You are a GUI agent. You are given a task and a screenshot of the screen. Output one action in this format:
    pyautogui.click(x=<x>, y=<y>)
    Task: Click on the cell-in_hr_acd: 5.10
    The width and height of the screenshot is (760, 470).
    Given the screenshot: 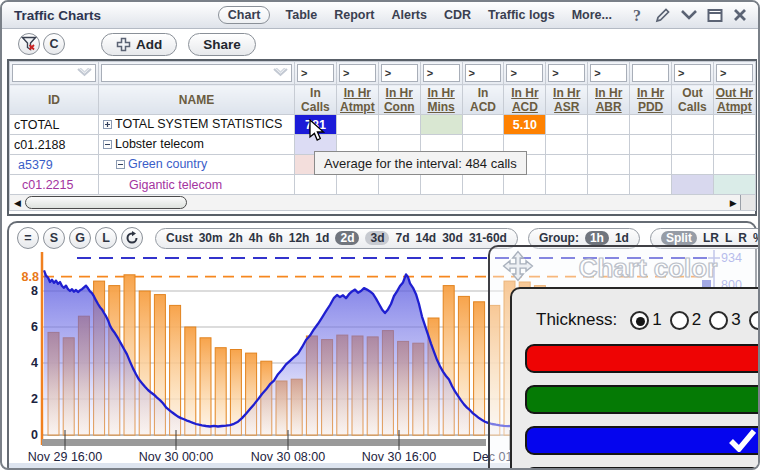 What is the action you would take?
    pyautogui.click(x=525, y=125)
    